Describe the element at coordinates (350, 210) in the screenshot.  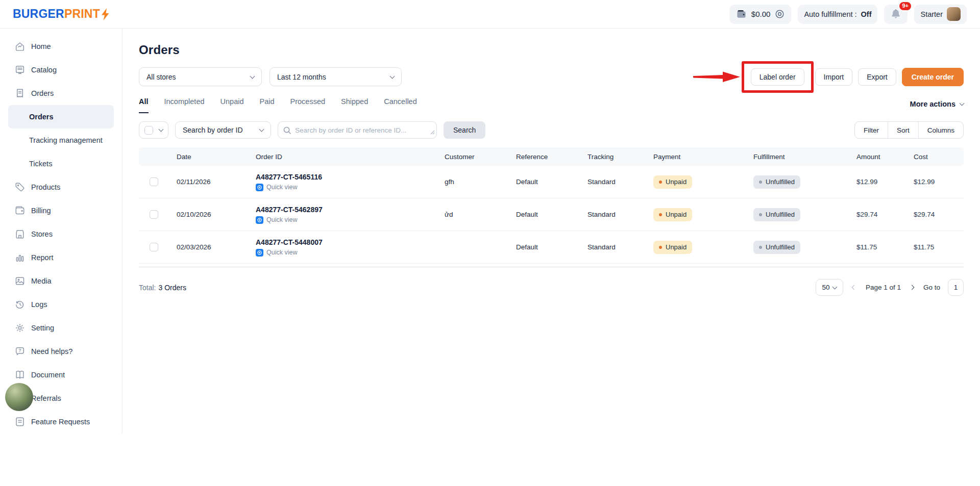
I see `order-id-link: A48277-CT-5462897` at that location.